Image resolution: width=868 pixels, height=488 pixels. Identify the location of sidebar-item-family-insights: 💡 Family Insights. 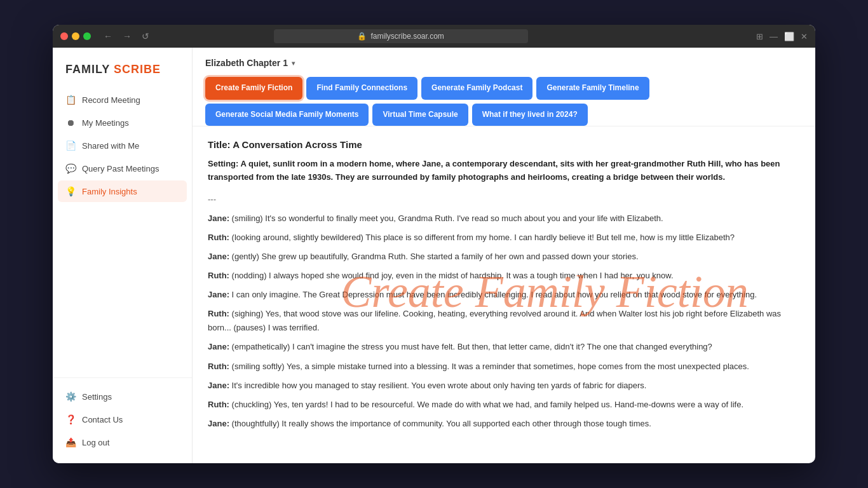
(122, 191).